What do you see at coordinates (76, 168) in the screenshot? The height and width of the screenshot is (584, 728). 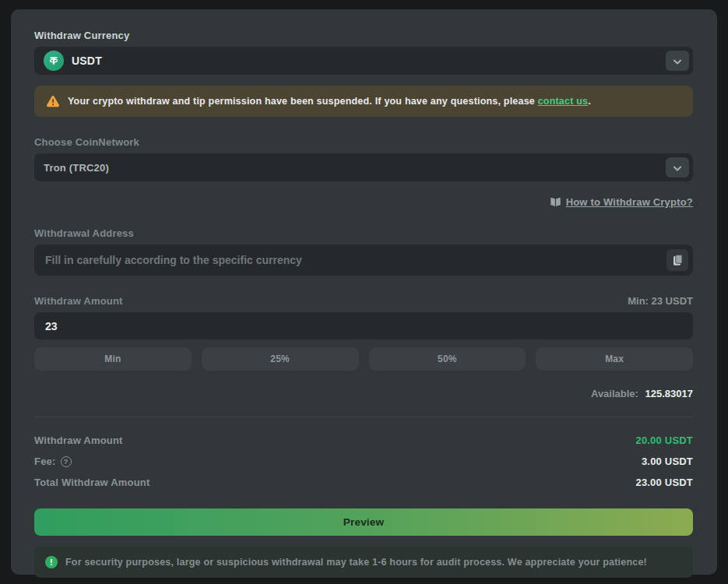 I see `network-value: Tron (TRC20)` at bounding box center [76, 168].